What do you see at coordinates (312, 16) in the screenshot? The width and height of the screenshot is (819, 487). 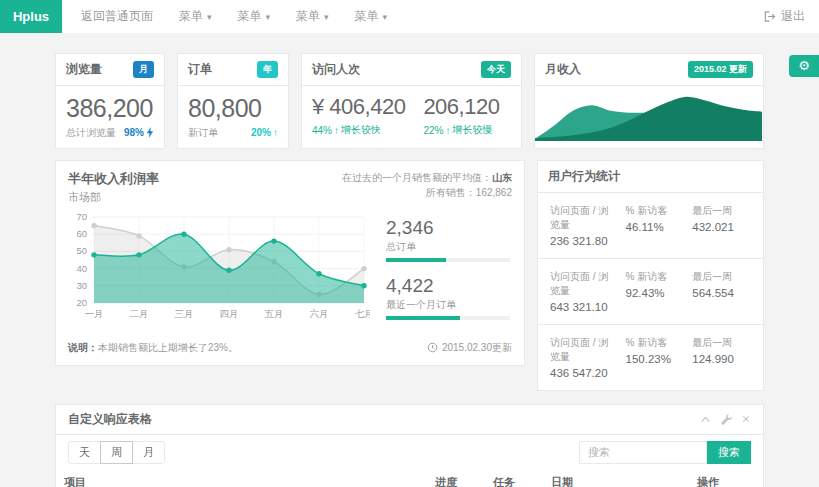 I see `menu-dropdown-3: 菜单▾` at bounding box center [312, 16].